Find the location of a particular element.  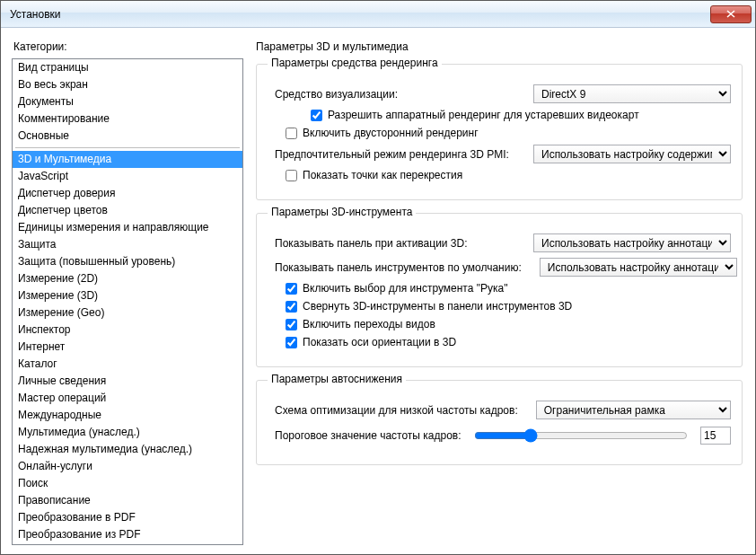

category-item: Защита is located at coordinates (127, 244).